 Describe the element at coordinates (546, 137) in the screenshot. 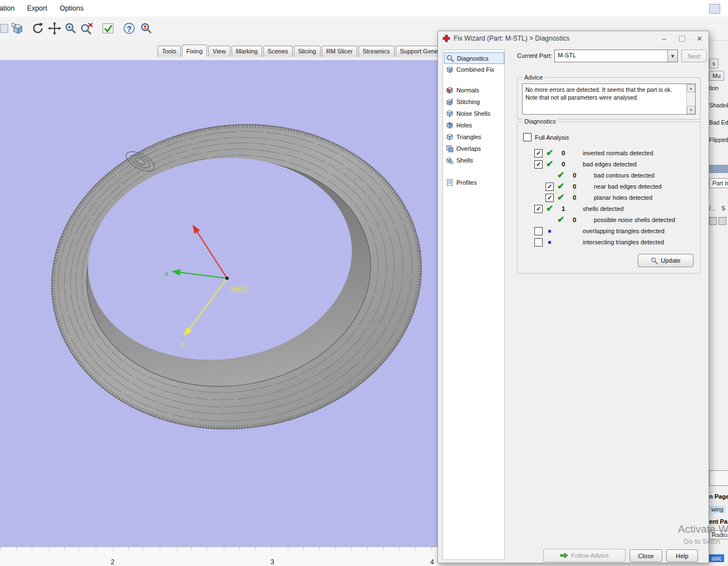

I see `full-analysis-row: Full Analysis` at that location.